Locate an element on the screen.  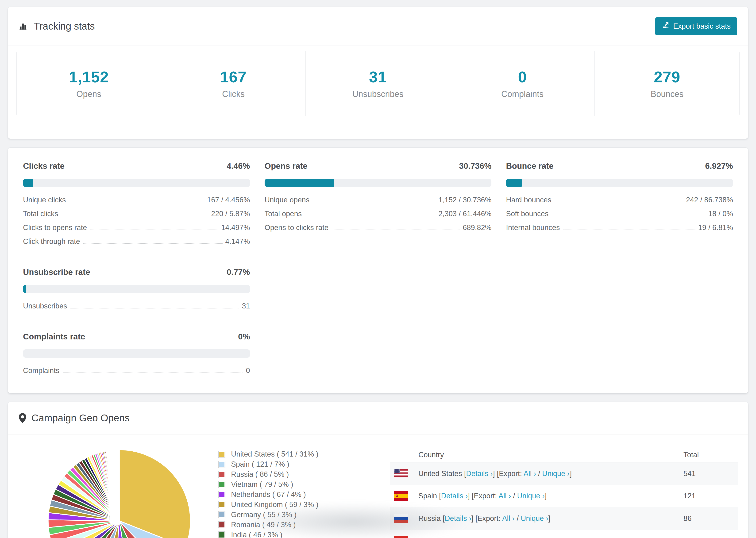
rate-value: 6.927% is located at coordinates (719, 166).